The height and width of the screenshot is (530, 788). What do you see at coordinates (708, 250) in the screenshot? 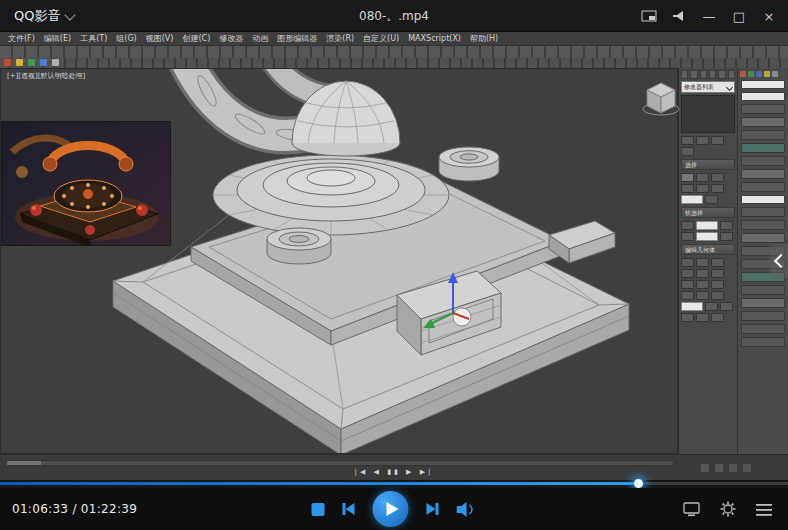
I see `rollout-header: 编辑几何体` at bounding box center [708, 250].